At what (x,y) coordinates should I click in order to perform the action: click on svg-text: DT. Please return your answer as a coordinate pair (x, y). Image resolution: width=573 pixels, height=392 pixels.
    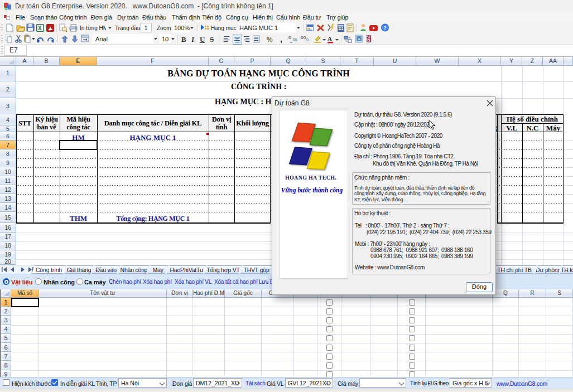
    Looking at the image, I should click on (6, 9).